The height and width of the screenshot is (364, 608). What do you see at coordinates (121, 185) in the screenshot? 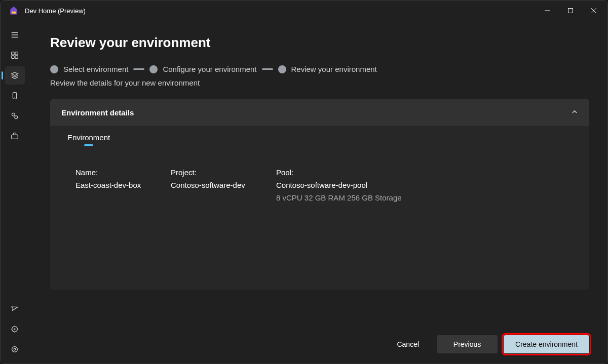
I see `name-value: East-coast-dev-box` at bounding box center [121, 185].